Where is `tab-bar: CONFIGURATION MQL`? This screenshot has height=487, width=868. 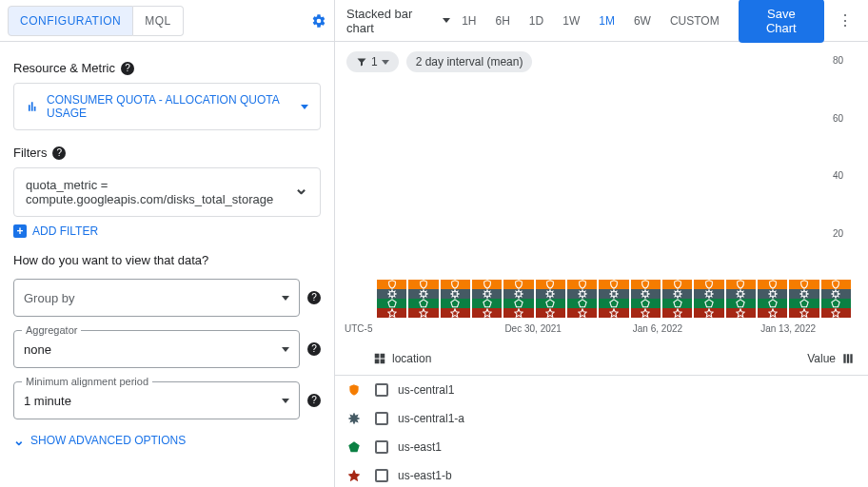
tab-bar: CONFIGURATION MQL is located at coordinates (168, 21).